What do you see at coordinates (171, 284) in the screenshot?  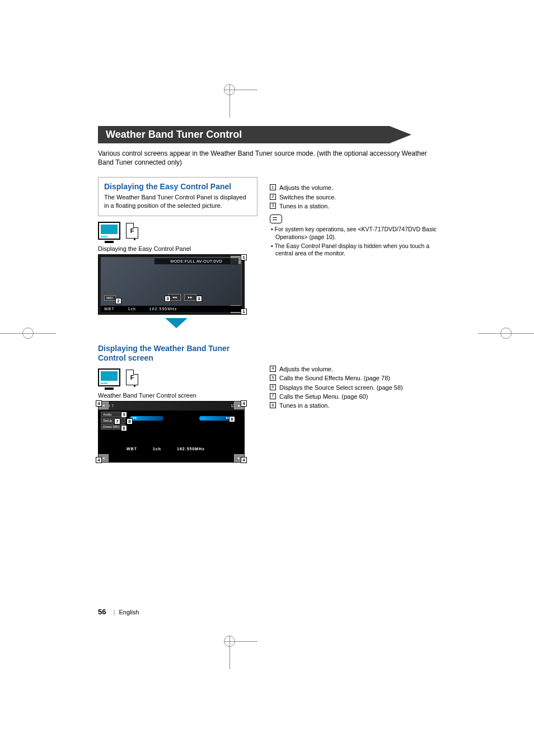 I see `easy-control-screenshot: ▴ ▾ MODE:FULL AV-OUT:DVD SRC ◂◂ ▸▸ WBT 1…` at bounding box center [171, 284].